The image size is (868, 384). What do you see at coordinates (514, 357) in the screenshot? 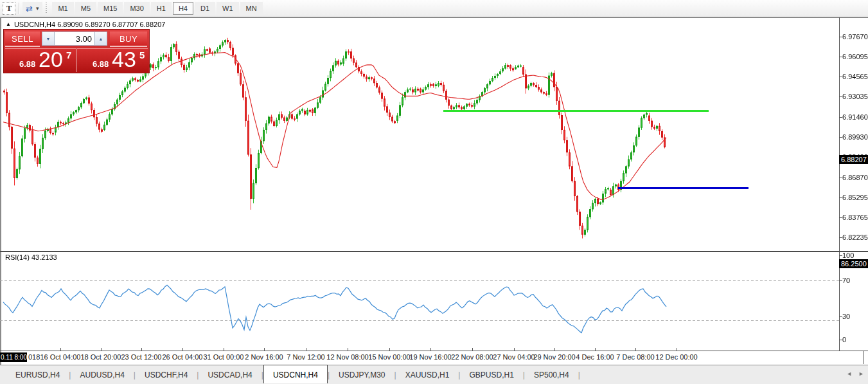
I see `time-tick-label: 27 Nov 04:00` at bounding box center [514, 357].